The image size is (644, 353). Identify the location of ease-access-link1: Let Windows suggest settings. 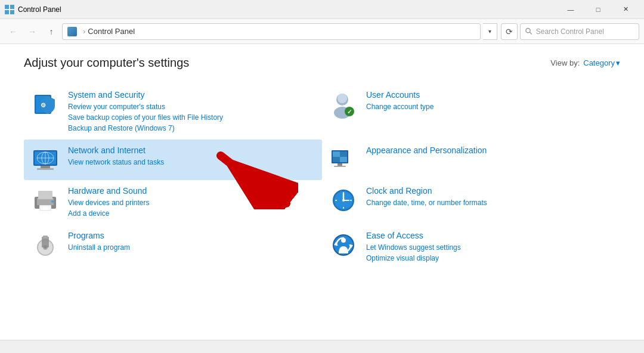
(490, 247).